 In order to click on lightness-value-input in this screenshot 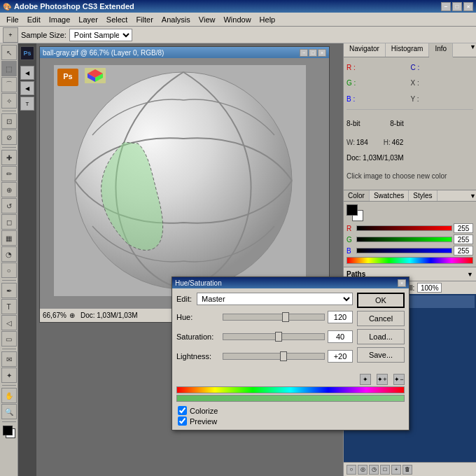, I will do `click(340, 356)`.